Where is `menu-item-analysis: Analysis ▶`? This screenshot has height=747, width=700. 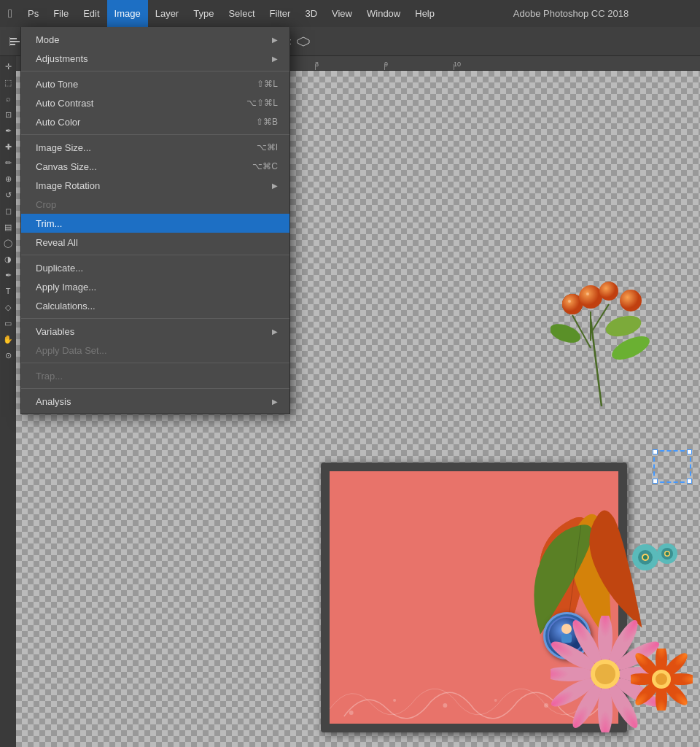 menu-item-analysis: Analysis ▶ is located at coordinates (155, 401).